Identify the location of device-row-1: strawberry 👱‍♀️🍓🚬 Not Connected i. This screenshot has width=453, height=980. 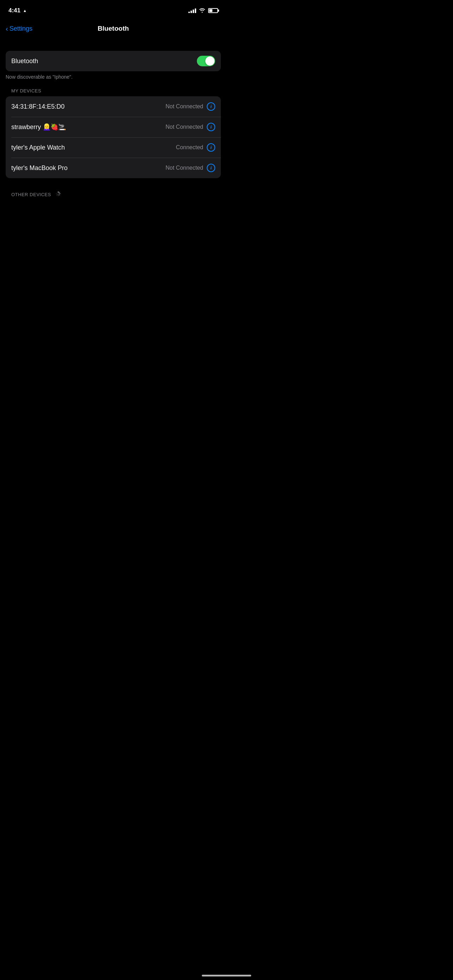
(113, 127).